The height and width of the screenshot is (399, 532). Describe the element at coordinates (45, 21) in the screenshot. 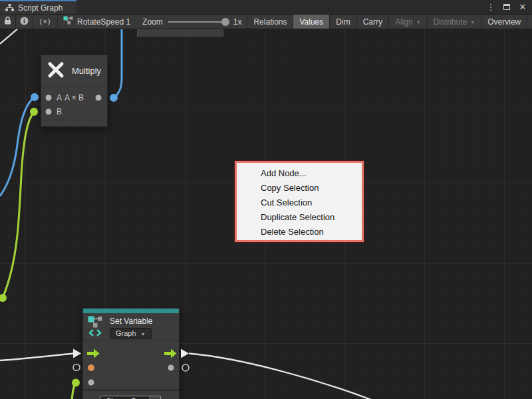

I see `value-connections-button: ⟨×⟩` at that location.